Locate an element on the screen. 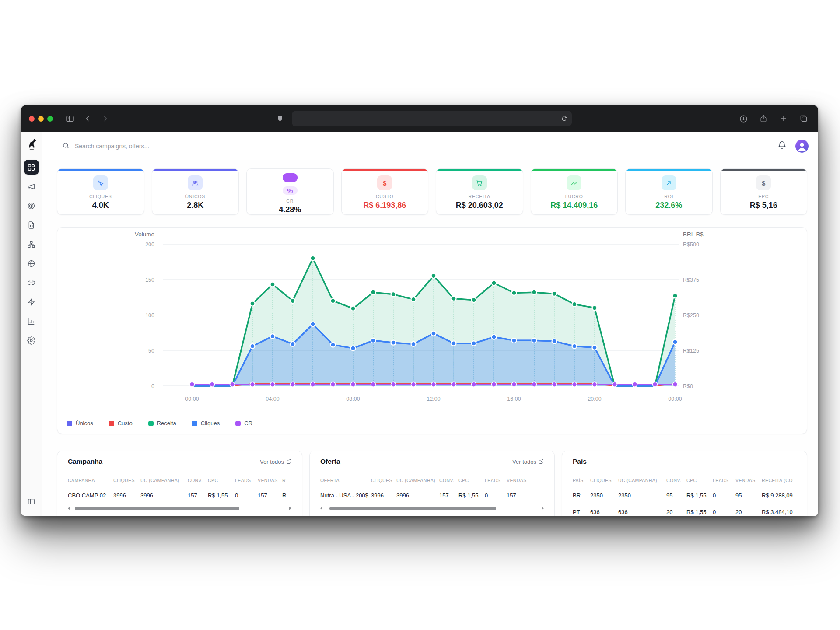 This screenshot has height=630, width=840. sidebar-item-reports is located at coordinates (32, 321).